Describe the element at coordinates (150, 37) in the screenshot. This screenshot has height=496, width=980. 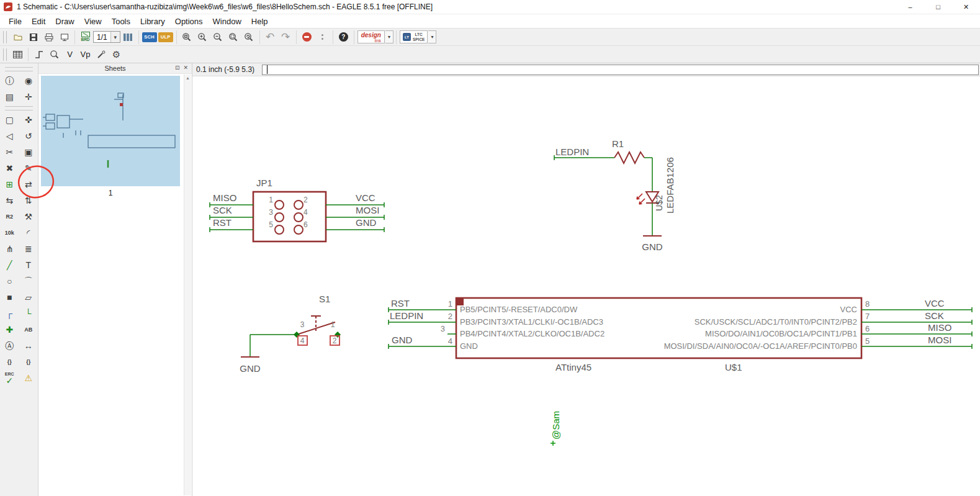
I see `run-script-button: SCH` at that location.